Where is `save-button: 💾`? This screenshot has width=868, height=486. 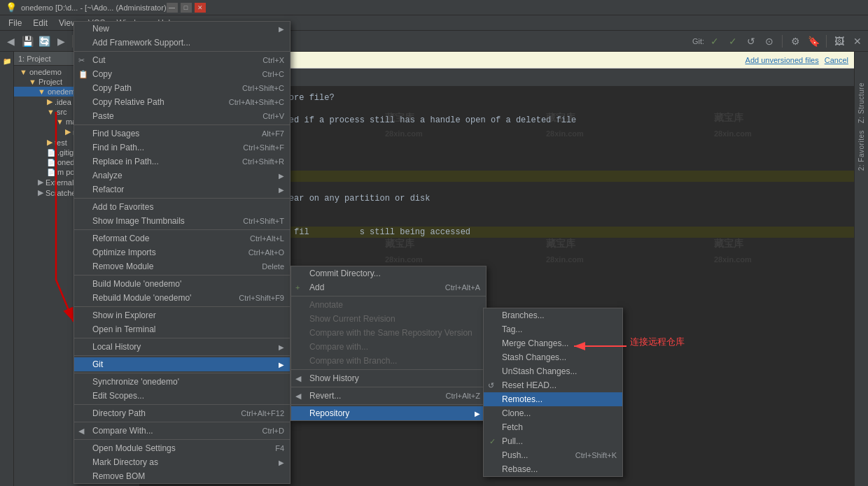 save-button: 💾 is located at coordinates (27, 41).